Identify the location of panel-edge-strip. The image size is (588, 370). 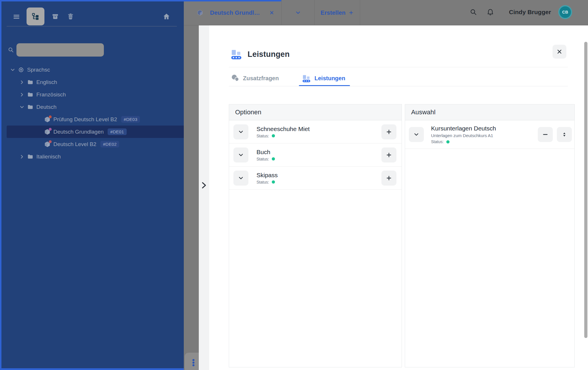
(204, 198).